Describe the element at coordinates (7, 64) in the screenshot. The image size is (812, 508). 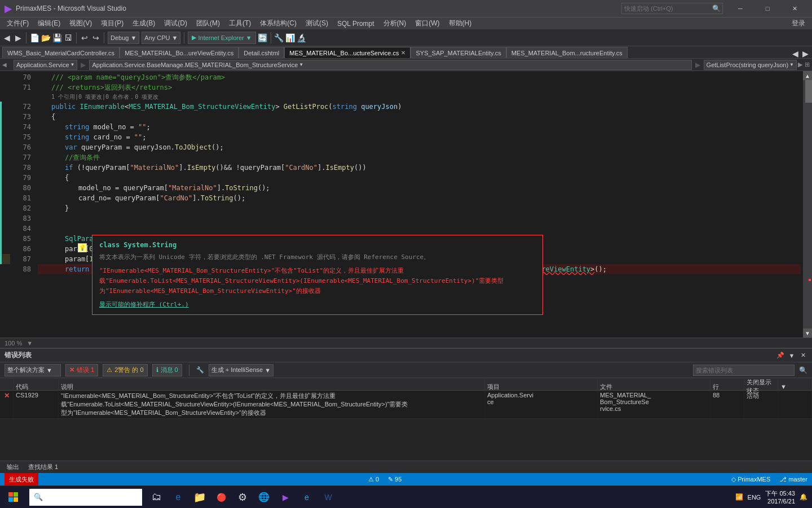
I see `left-margin-toggle: ◀` at that location.